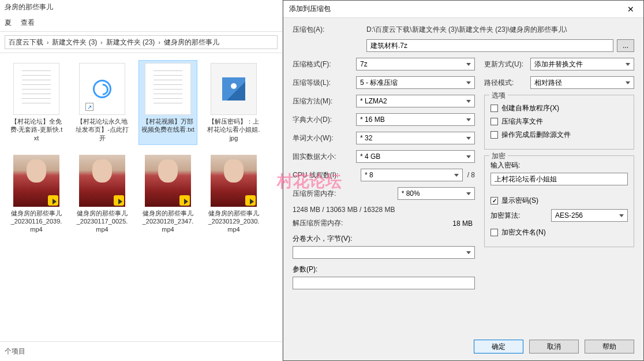 This screenshot has width=644, height=361. Describe the element at coordinates (582, 64) in the screenshot. I see `update-select: 添加并替换文件` at that location.